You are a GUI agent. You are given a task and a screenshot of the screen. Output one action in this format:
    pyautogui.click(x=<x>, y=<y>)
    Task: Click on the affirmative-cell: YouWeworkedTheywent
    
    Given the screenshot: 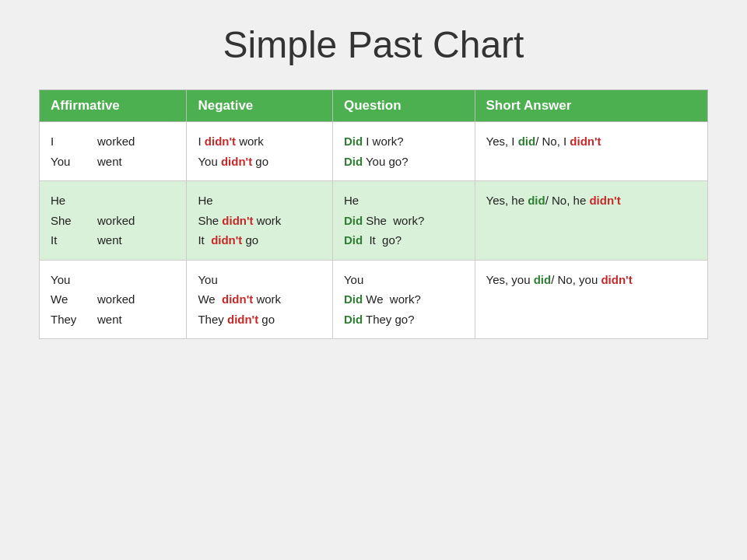 What is the action you would take?
    pyautogui.click(x=114, y=299)
    